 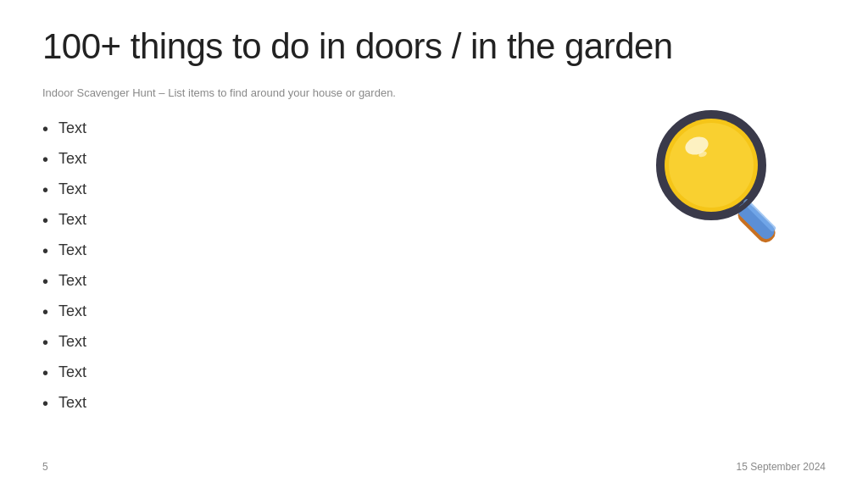 What do you see at coordinates (46, 467) in the screenshot?
I see `page-number: 5` at bounding box center [46, 467].